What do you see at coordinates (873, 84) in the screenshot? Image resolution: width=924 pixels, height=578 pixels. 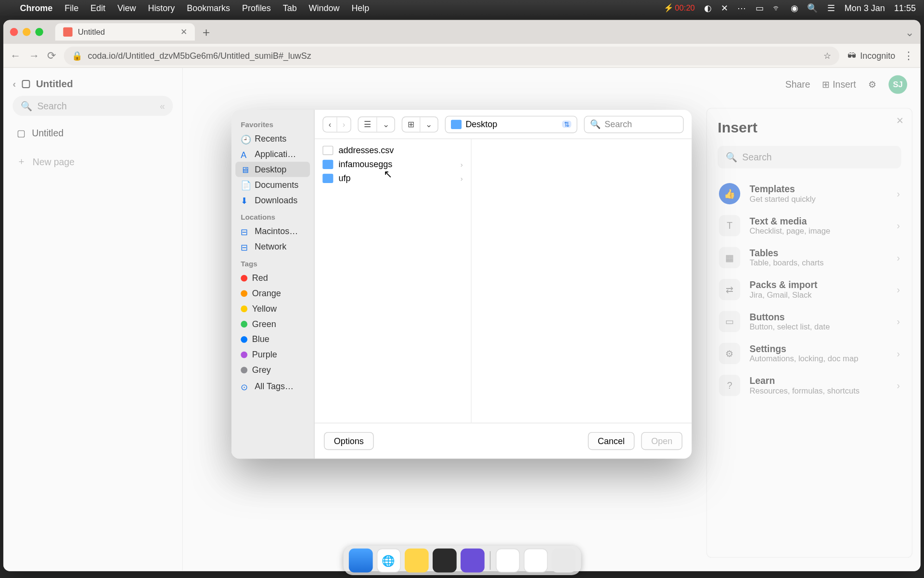 I see `gear-icon: ⚙` at bounding box center [873, 84].